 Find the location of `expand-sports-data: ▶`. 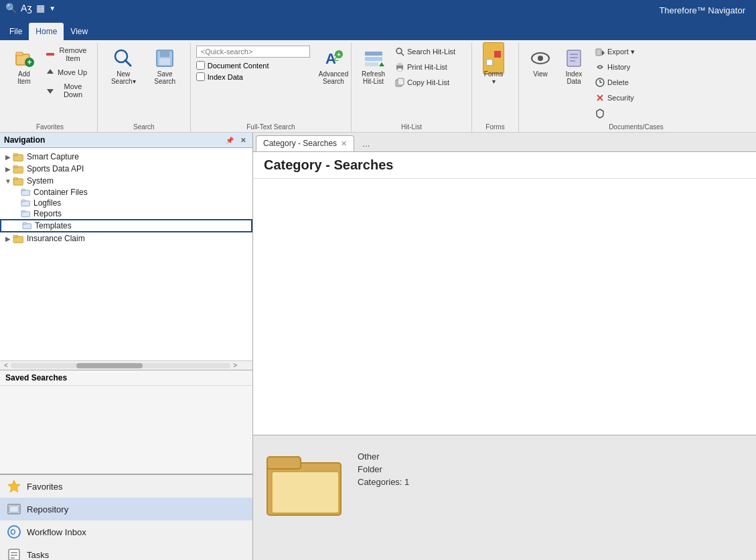

expand-sports-data: ▶ is located at coordinates (8, 169).